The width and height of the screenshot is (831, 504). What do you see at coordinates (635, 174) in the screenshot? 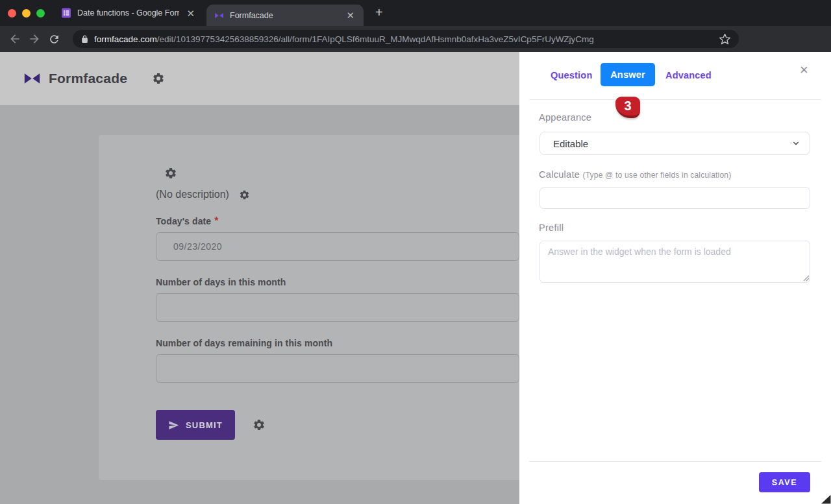
I see `calculate-label: Calculate (Type @ to use other fields in…` at bounding box center [635, 174].